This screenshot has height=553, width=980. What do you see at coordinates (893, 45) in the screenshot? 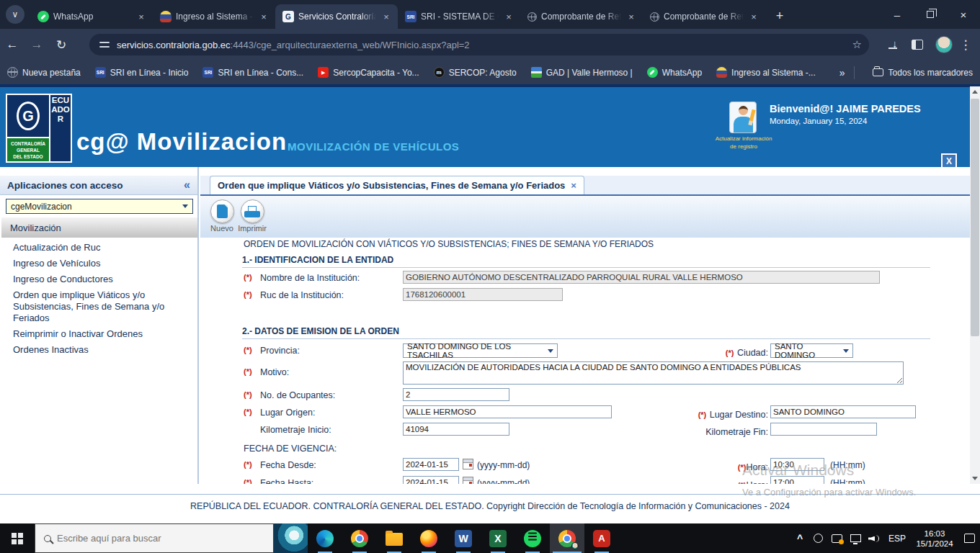
I see `downloads-icon: ←` at bounding box center [893, 45].